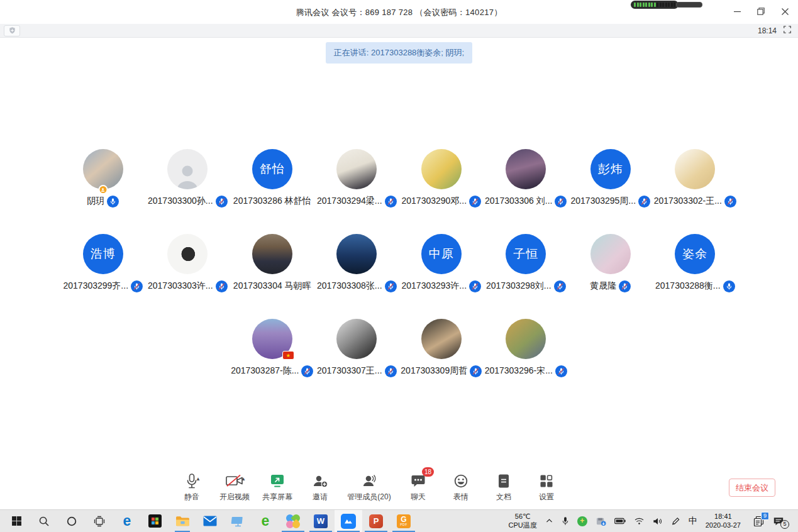  I want to click on participant-tile: 彭炜 2017303295周..., so click(611, 179).